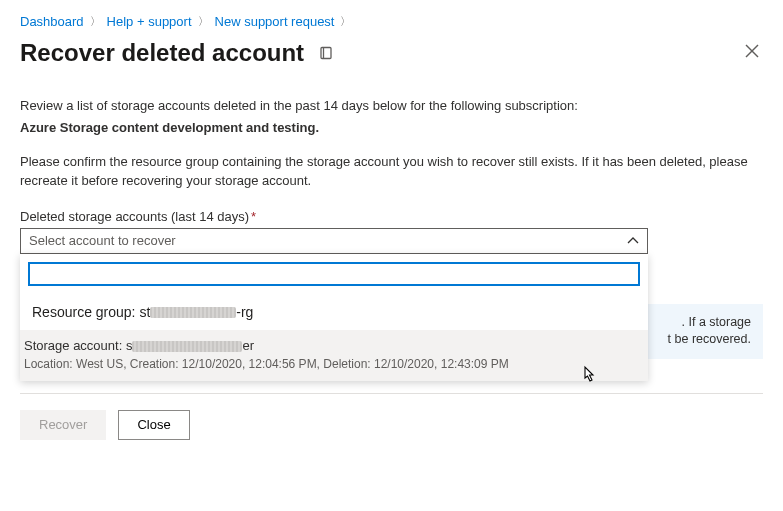 This screenshot has height=511, width=783. What do you see at coordinates (150, 22) in the screenshot?
I see `breadcrumb-help-support: Help + support` at bounding box center [150, 22].